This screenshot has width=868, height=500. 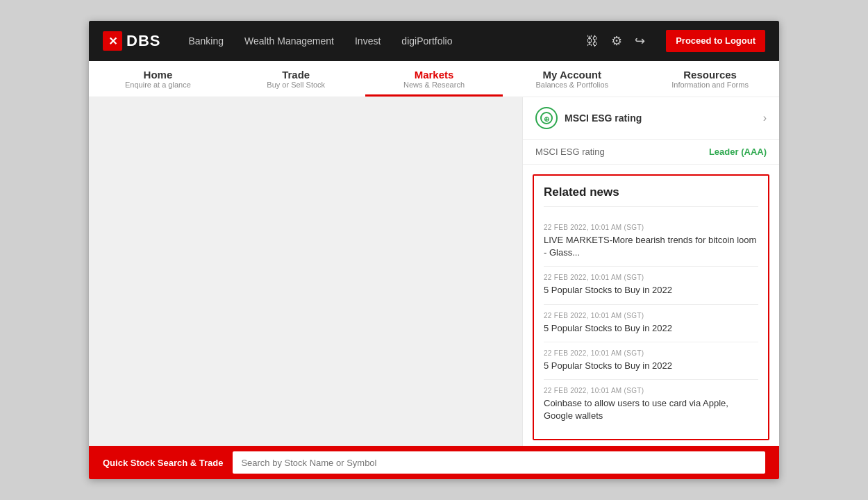 What do you see at coordinates (737, 151) in the screenshot?
I see `msci-rating-value: Leader (AAA)` at bounding box center [737, 151].